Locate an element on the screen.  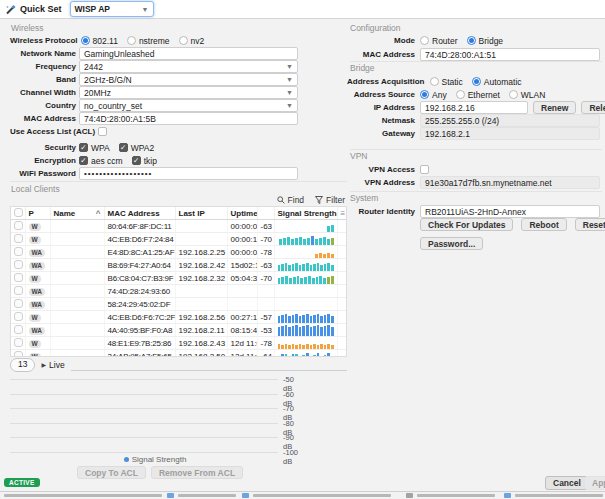
cancel-button: Cancel is located at coordinates (567, 483).